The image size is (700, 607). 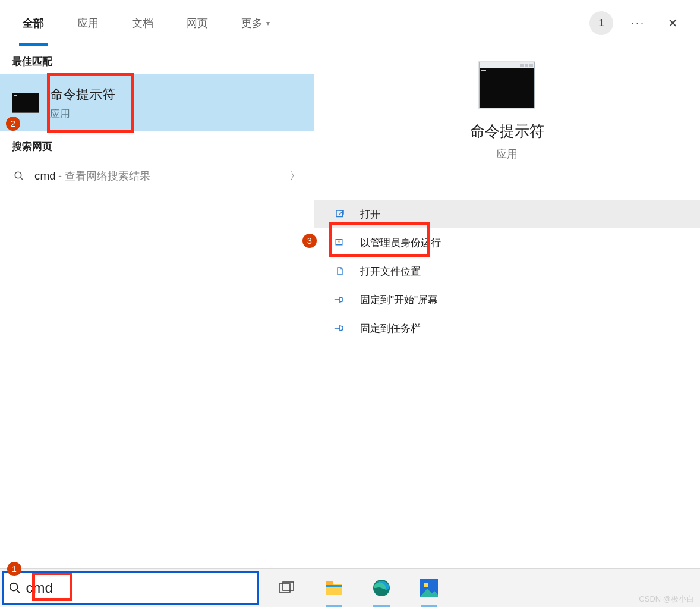 I want to click on preview-thumbnail, so click(x=507, y=85).